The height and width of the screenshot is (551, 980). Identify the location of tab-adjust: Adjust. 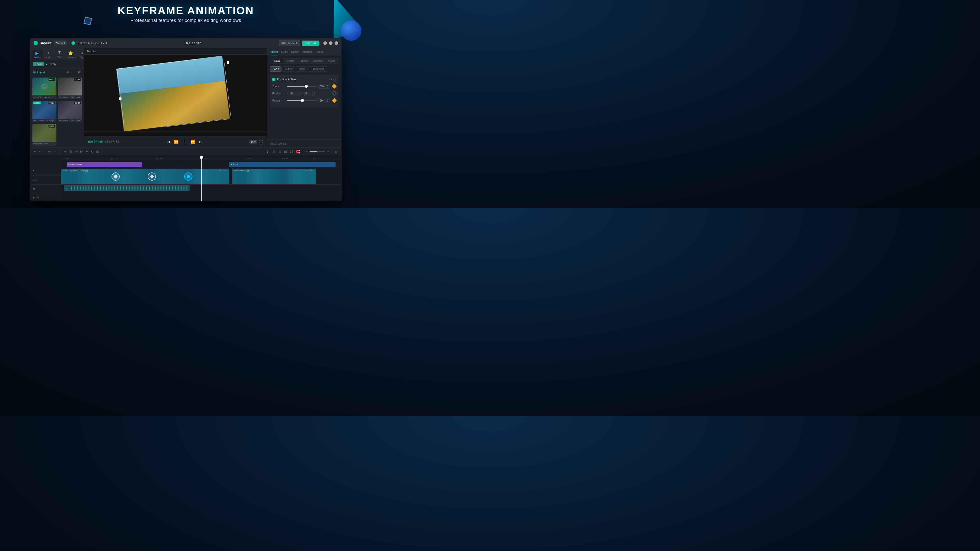
(332, 61).